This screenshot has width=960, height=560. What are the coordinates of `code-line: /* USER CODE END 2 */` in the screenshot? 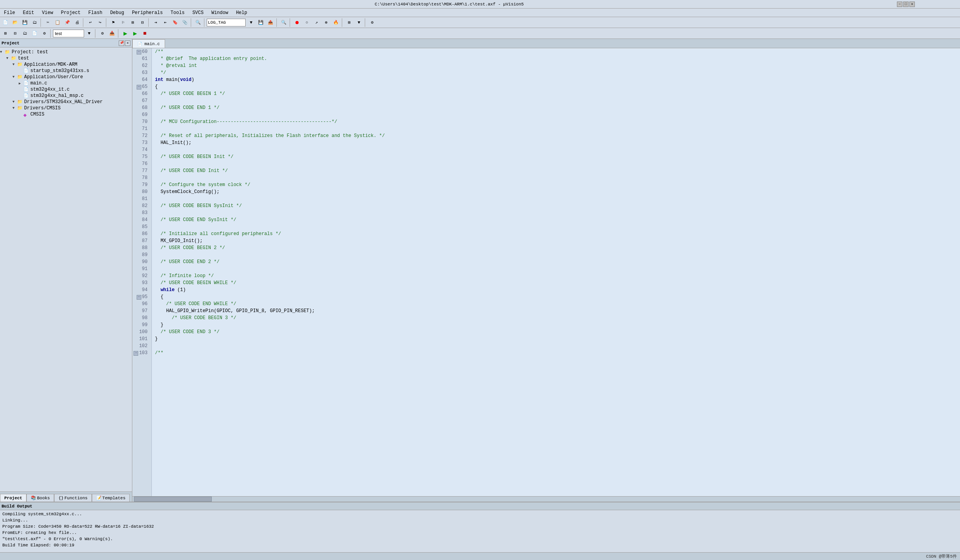 It's located at (556, 262).